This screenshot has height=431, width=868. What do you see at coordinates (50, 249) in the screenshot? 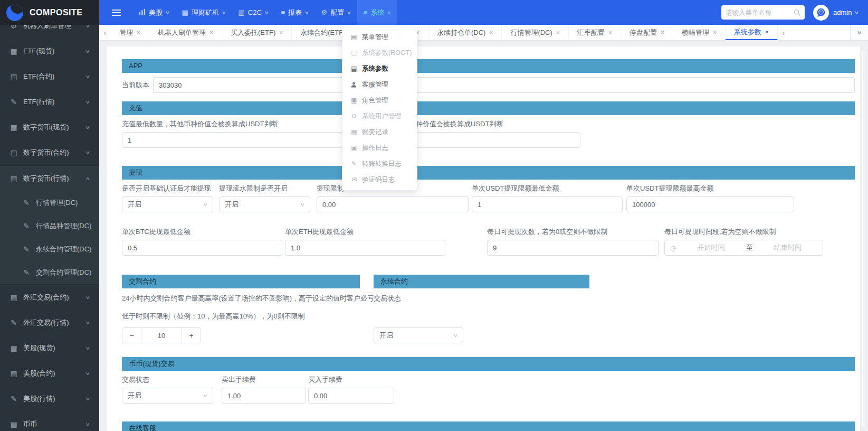
I see `sidebar-subitem-perpetual-mgmt-dc: ✎ 永续合约管理(DC)` at bounding box center [50, 249].